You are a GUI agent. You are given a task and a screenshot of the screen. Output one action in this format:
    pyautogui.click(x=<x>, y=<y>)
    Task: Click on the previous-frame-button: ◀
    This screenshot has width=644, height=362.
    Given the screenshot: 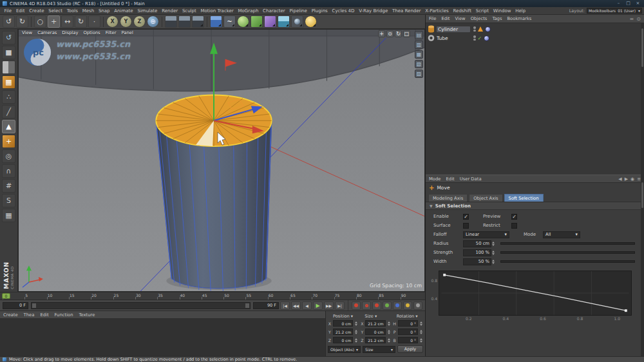 What is the action you would take?
    pyautogui.click(x=307, y=305)
    